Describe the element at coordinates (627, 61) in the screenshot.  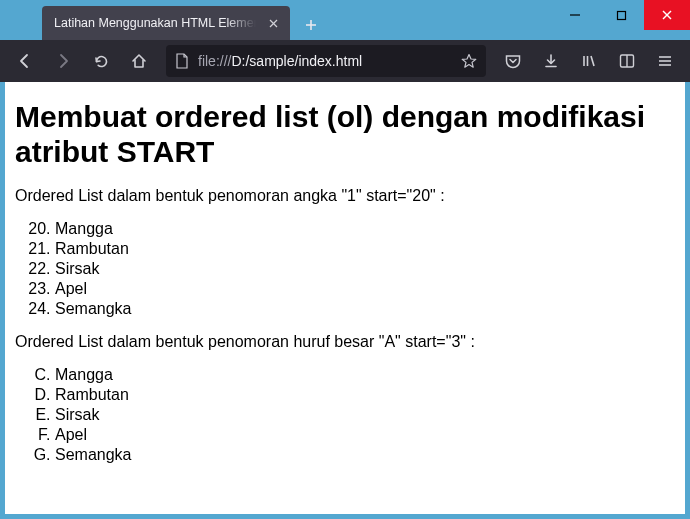
I see `sidebar-button` at that location.